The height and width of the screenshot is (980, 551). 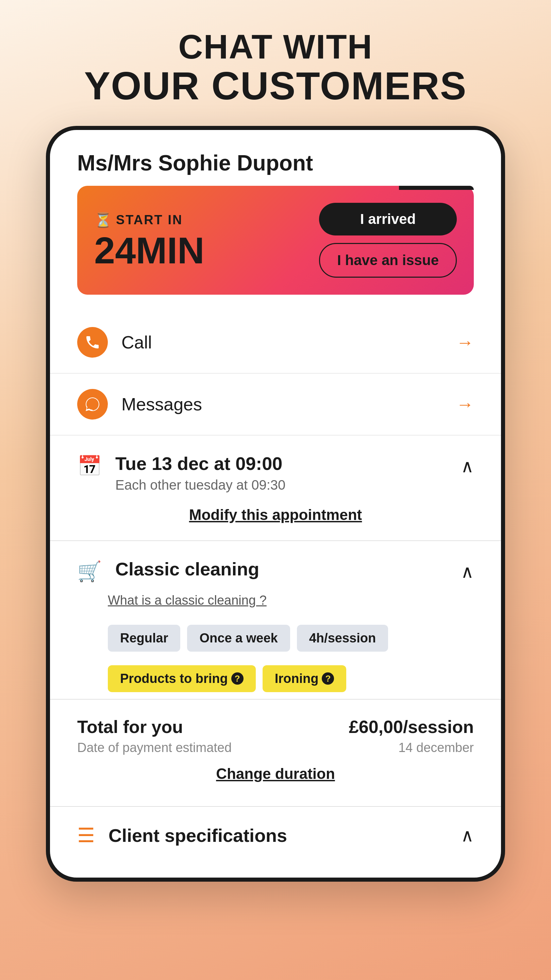 I want to click on timer-value: 24MIN, so click(x=149, y=250).